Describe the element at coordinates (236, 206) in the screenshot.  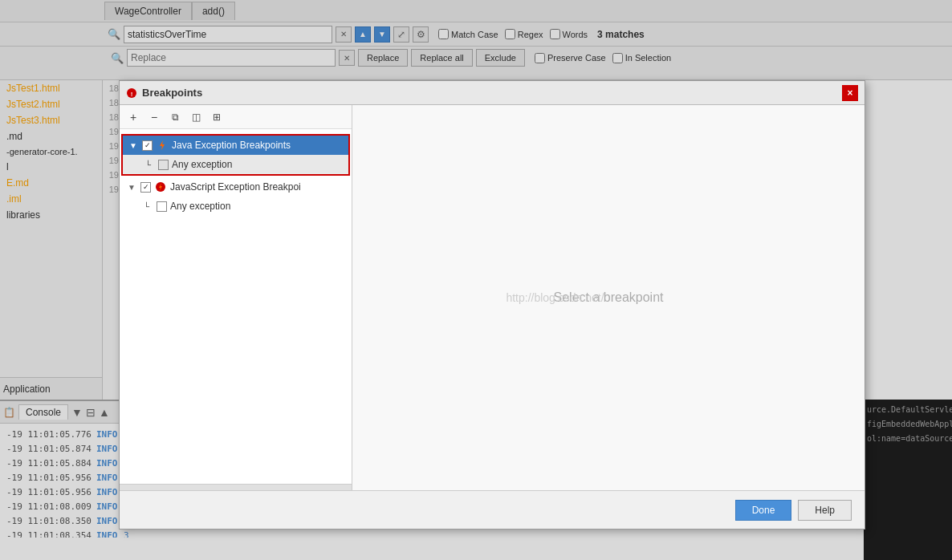
I see `js-any-exception-item: └ Any exception` at that location.